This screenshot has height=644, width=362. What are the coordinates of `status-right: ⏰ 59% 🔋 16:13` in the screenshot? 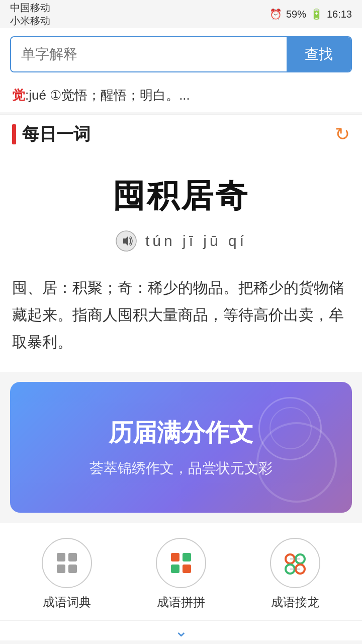 It's located at (311, 14).